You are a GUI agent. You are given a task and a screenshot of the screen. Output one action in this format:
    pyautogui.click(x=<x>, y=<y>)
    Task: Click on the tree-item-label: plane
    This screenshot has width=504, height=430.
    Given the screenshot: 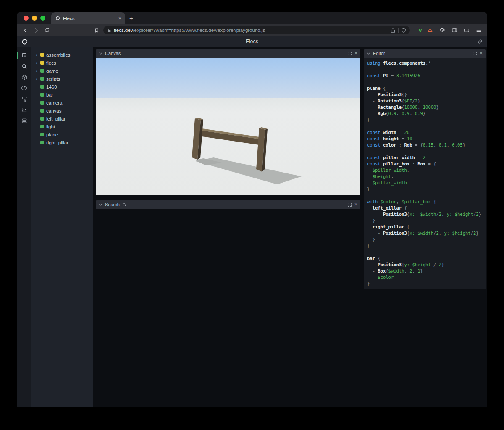 What is the action you would take?
    pyautogui.click(x=52, y=135)
    